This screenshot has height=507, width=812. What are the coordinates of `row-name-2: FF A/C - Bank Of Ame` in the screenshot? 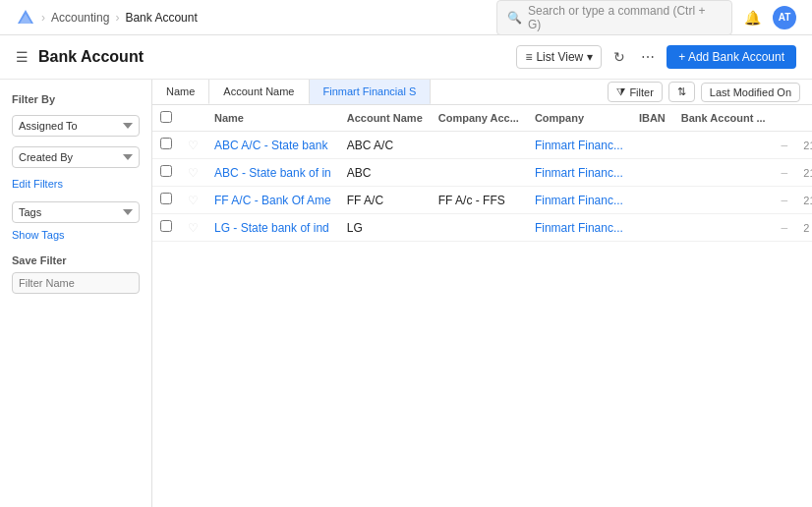 It's located at (273, 200).